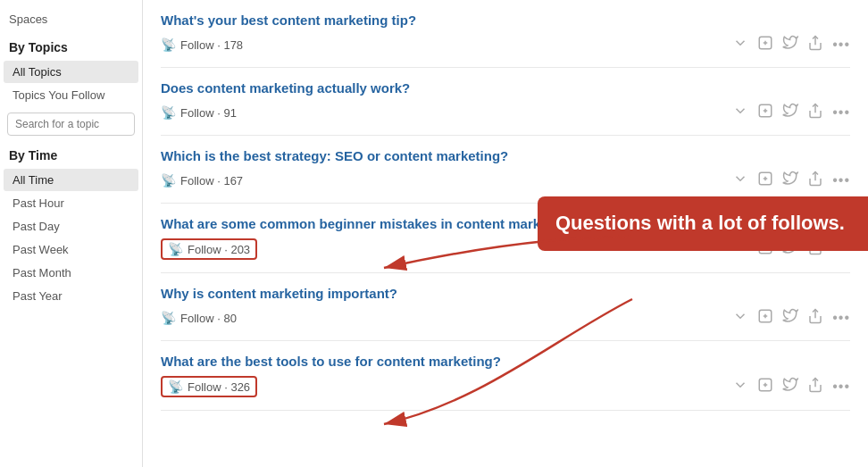 This screenshot has height=467, width=868. What do you see at coordinates (202, 45) in the screenshot?
I see `follow-button: 📡Follow · 178` at bounding box center [202, 45].